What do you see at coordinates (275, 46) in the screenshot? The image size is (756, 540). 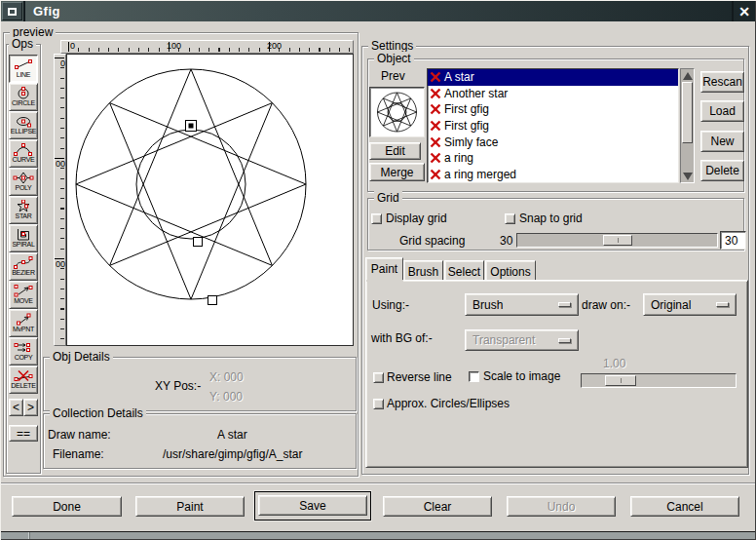 I see `hruler-label-200: 200` at bounding box center [275, 46].